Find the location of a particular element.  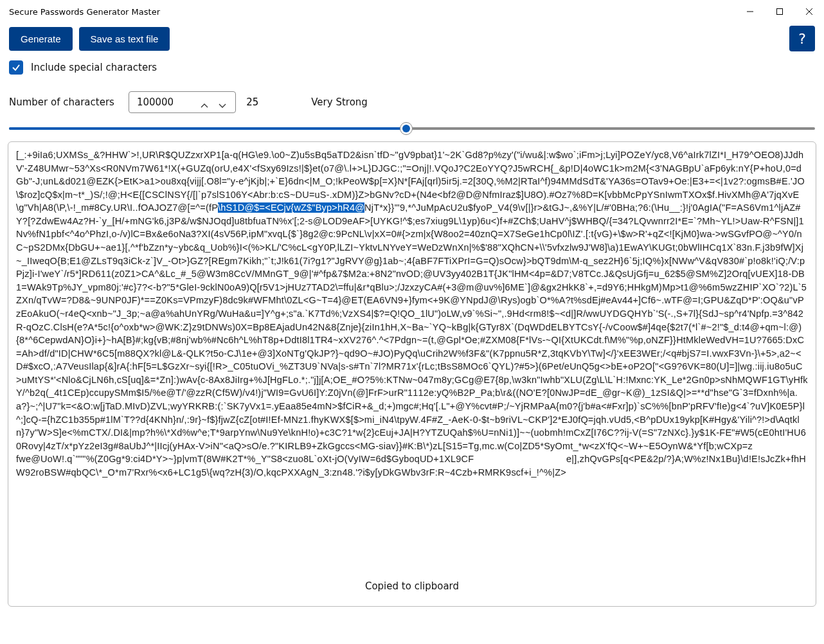

numchars-label: Number of characters is located at coordinates (62, 102).